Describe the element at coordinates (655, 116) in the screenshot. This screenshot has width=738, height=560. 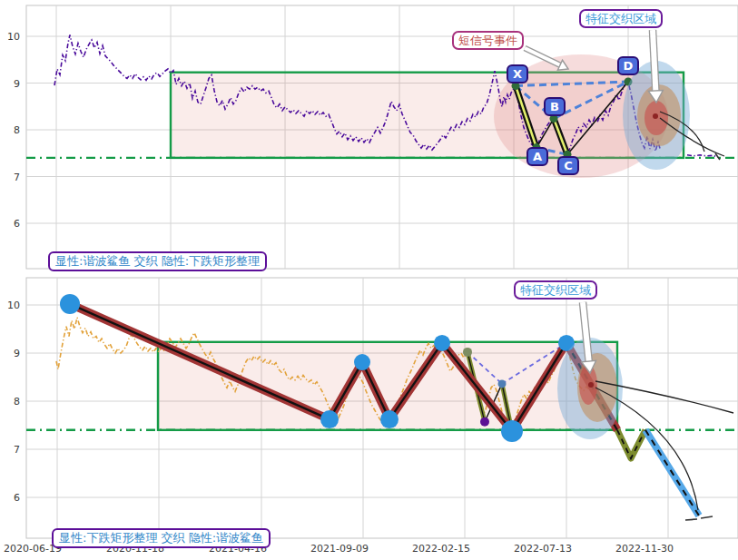
I see `top-focus-dot` at that location.